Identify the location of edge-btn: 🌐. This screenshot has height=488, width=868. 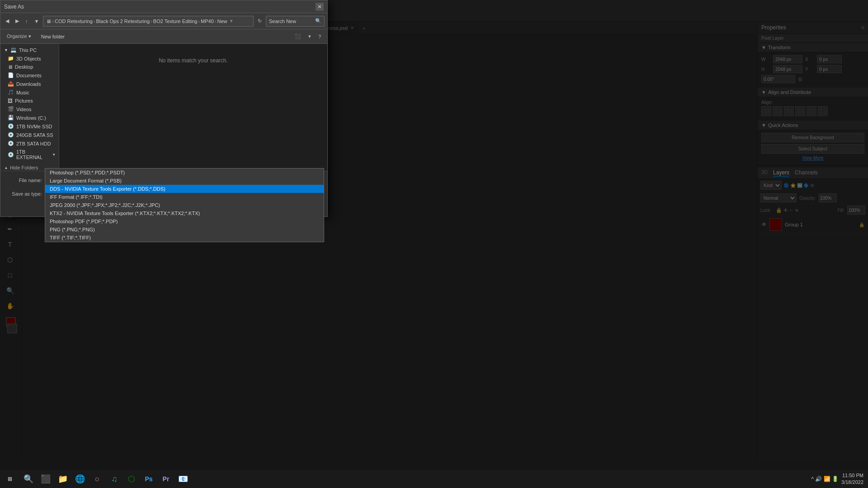
(80, 479).